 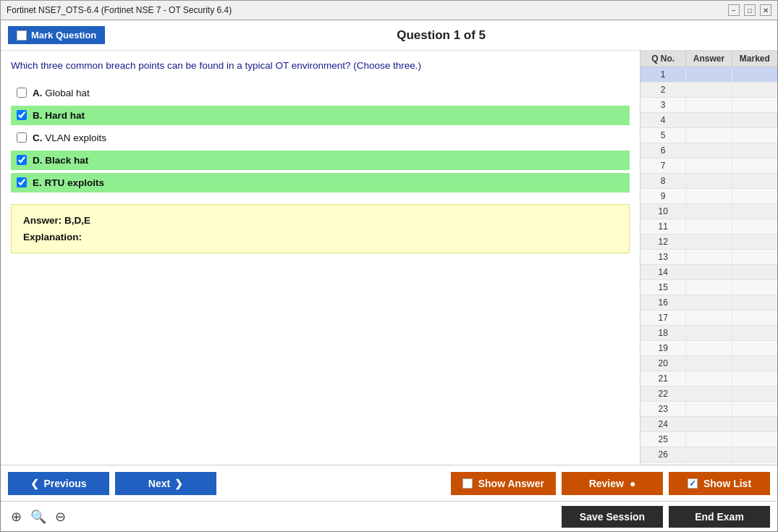 I want to click on app-title: Fortinet NSE7_OTS-6.4 (Fortinet NSE 7 - …, so click(x=119, y=10).